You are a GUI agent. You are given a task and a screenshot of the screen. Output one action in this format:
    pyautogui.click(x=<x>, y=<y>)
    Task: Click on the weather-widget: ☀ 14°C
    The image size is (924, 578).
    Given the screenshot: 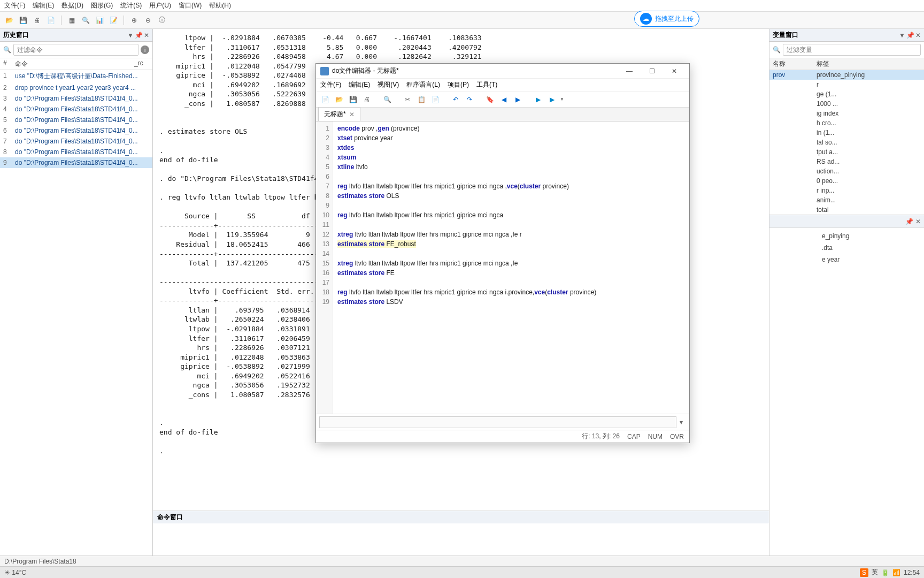 What is the action you would take?
    pyautogui.click(x=15, y=573)
    